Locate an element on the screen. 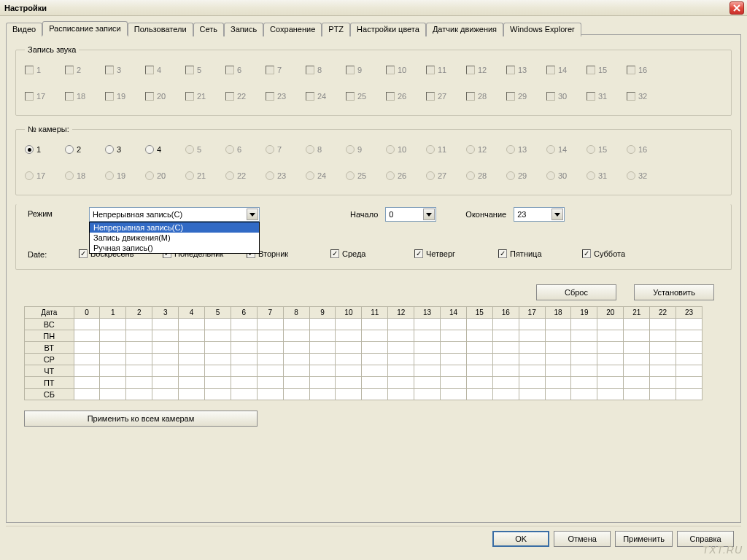 This screenshot has height=560, width=747. tab-3: Сеть is located at coordinates (209, 29).